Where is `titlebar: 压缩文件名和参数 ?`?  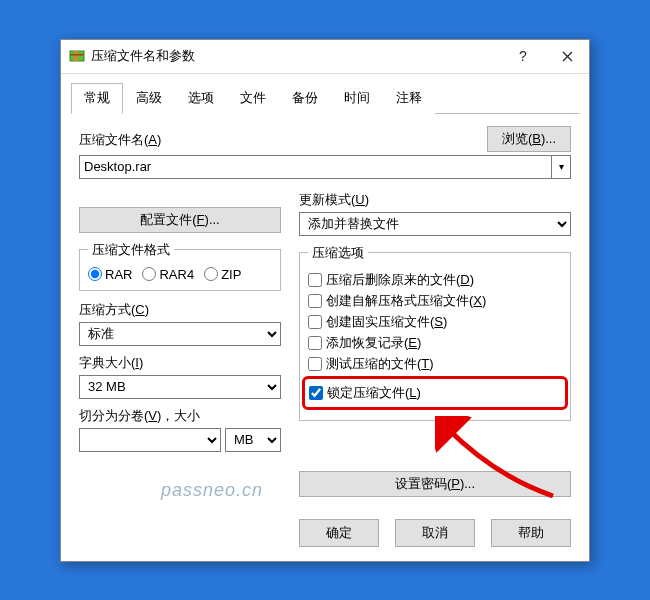
titlebar: 压缩文件名和参数 ? is located at coordinates (325, 57).